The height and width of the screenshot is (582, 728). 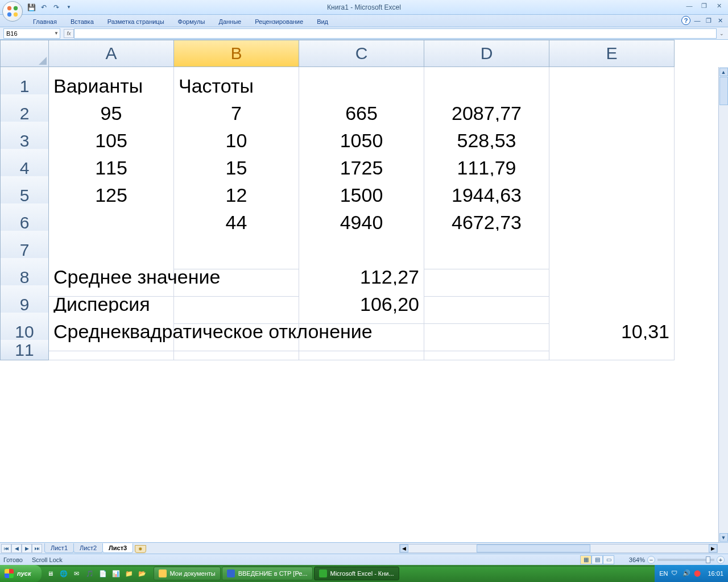 What do you see at coordinates (487, 53) in the screenshot?
I see `column-header-D: D` at bounding box center [487, 53].